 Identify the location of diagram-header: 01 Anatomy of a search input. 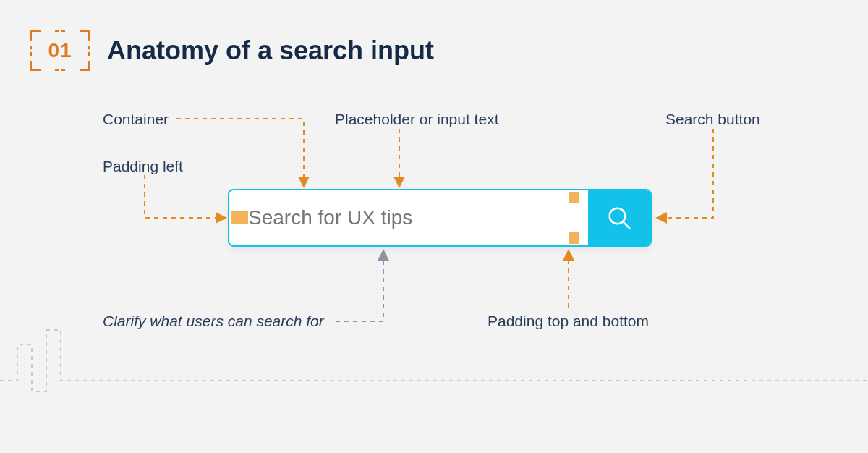
(232, 51).